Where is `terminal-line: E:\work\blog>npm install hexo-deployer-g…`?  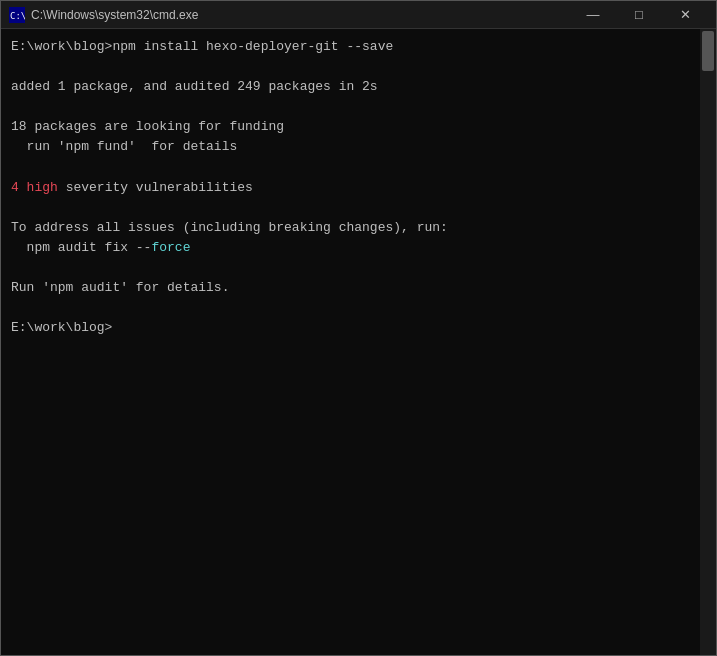 terminal-line: E:\work\blog>npm install hexo-deployer-g… is located at coordinates (348, 47).